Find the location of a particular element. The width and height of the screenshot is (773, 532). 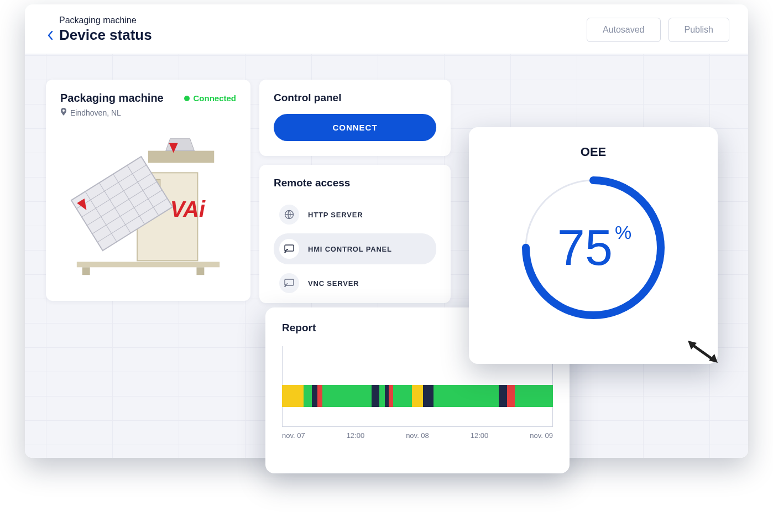

globe-icon is located at coordinates (289, 215).